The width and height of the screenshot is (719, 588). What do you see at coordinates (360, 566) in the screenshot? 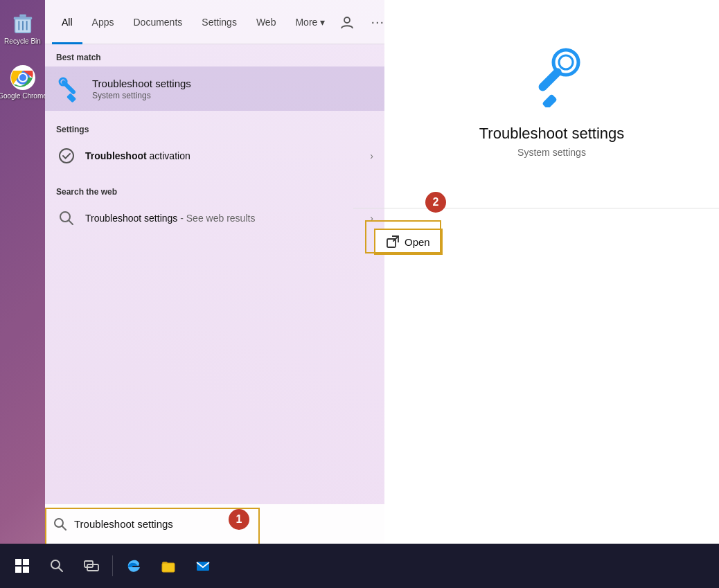
I see `taskbar` at bounding box center [360, 566].